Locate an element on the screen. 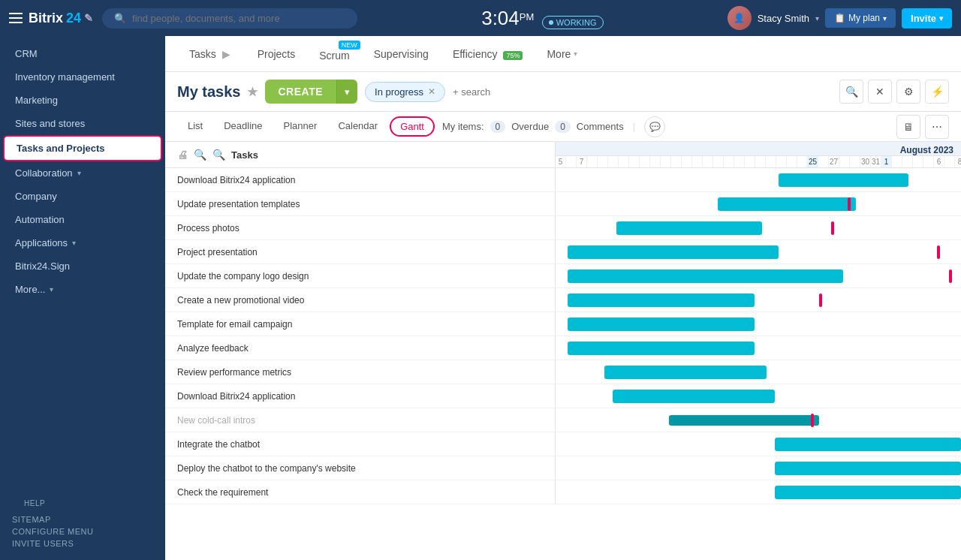 The height and width of the screenshot is (560, 961). gantt-row: New cold-call intros is located at coordinates (563, 420).